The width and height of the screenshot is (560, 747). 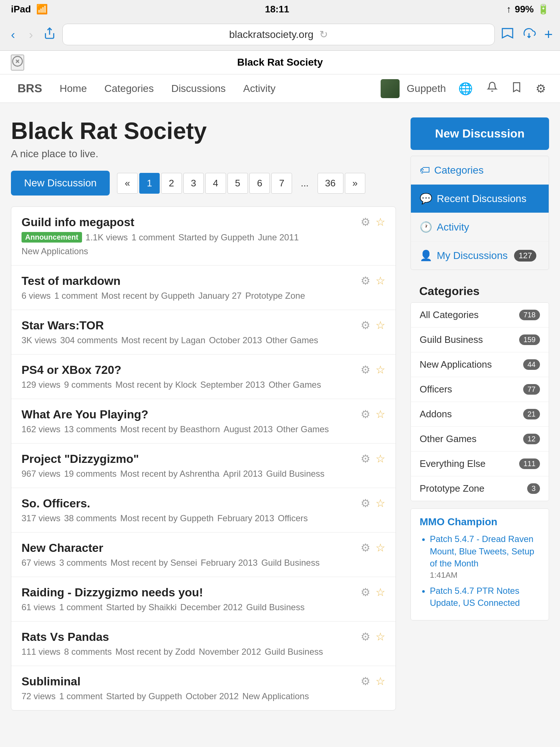 What do you see at coordinates (280, 89) in the screenshot?
I see `site-nav-bar: BRS Home Categories Discussions Activity…` at bounding box center [280, 89].